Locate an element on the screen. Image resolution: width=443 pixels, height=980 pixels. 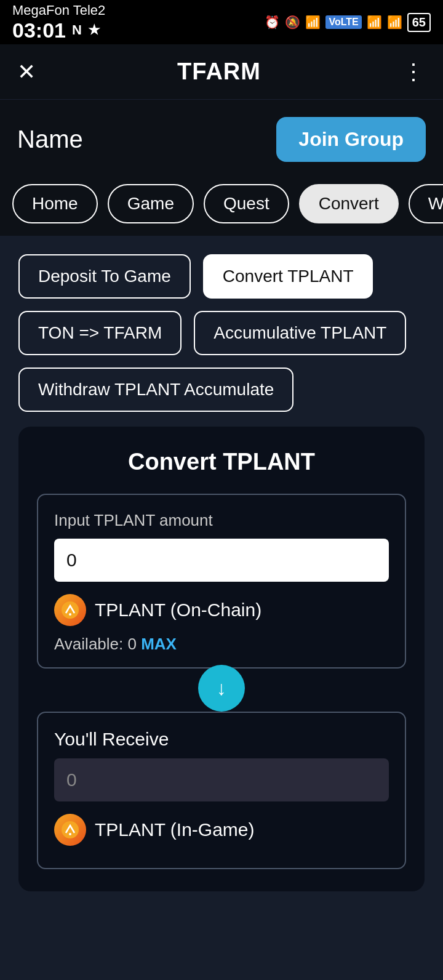
input-box: Input TPLANT amount TPLANT (On-Chain) Av… is located at coordinates (222, 581).